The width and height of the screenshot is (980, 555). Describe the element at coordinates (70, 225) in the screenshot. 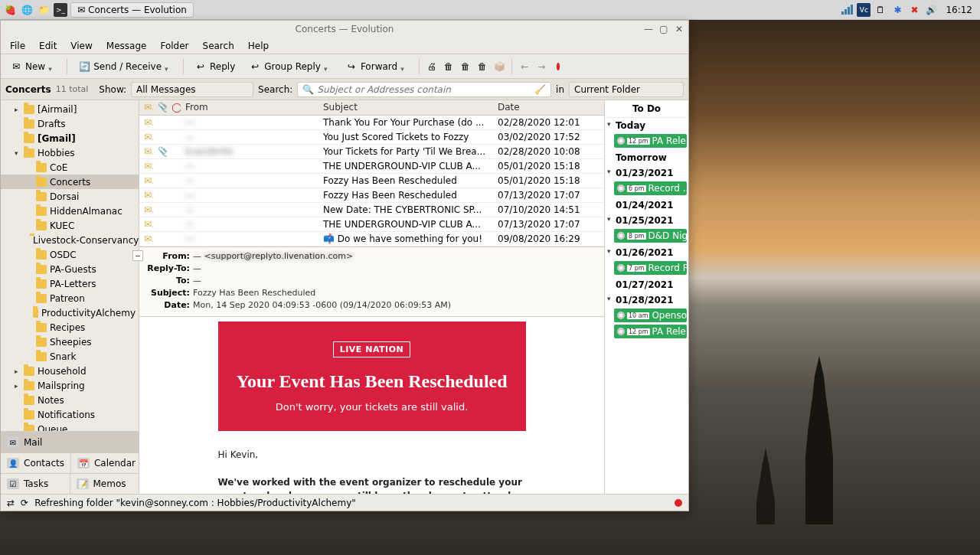

I see `folder-kuec: KUEC` at that location.